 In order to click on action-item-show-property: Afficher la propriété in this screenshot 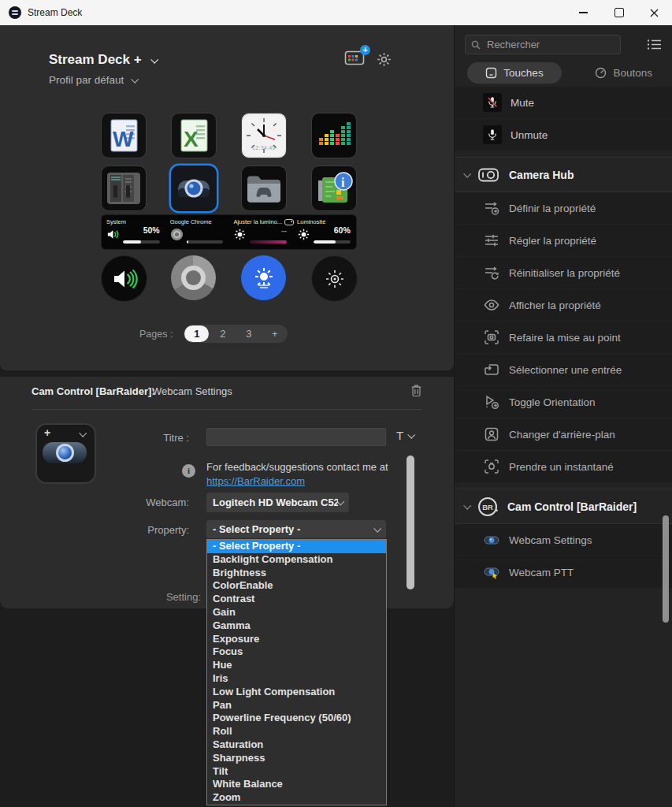, I will do `click(563, 306)`.